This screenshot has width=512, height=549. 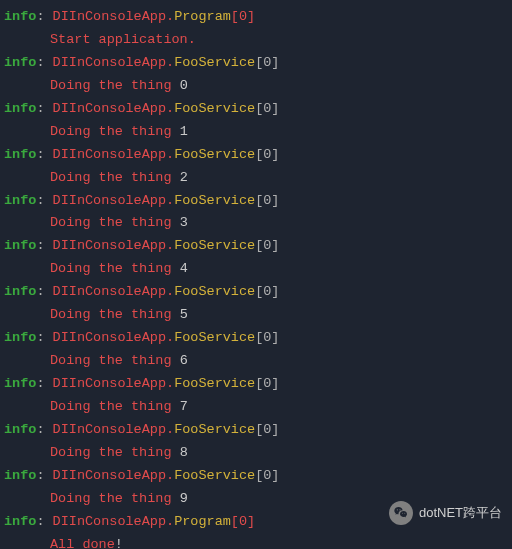 What do you see at coordinates (202, 522) in the screenshot?
I see `log-class: Program` at bounding box center [202, 522].